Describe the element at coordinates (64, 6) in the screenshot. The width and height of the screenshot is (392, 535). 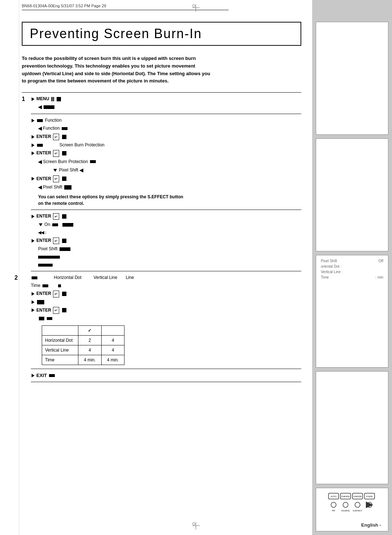
I see `page-meta-text: BN68-01304A-00Eng 5/31/07 3:52 PM Page 2…` at that location.